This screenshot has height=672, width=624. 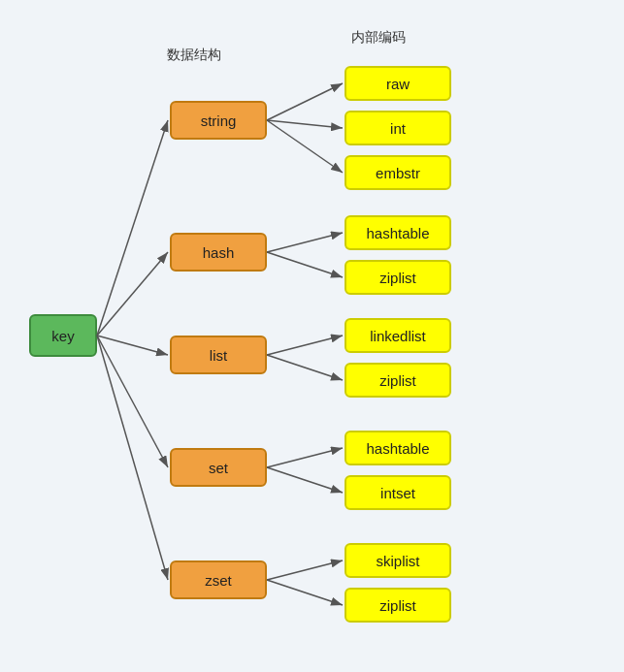 I want to click on node-set-ht: hashtable, so click(x=398, y=448).